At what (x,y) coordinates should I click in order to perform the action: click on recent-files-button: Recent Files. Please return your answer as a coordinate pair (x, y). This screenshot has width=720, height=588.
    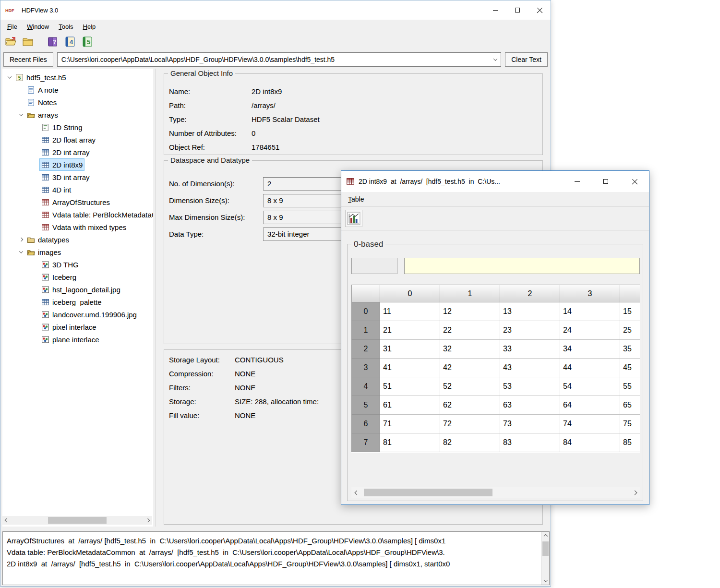
    Looking at the image, I should click on (28, 60).